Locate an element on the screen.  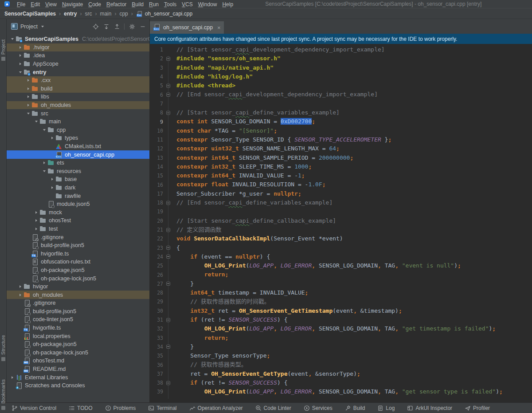
tree-item-rawfile: rawfile is located at coordinates (78, 196).